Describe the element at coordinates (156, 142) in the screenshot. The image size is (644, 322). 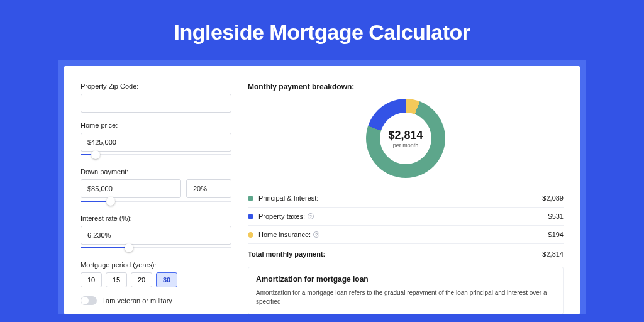
I see `home-price-input` at that location.